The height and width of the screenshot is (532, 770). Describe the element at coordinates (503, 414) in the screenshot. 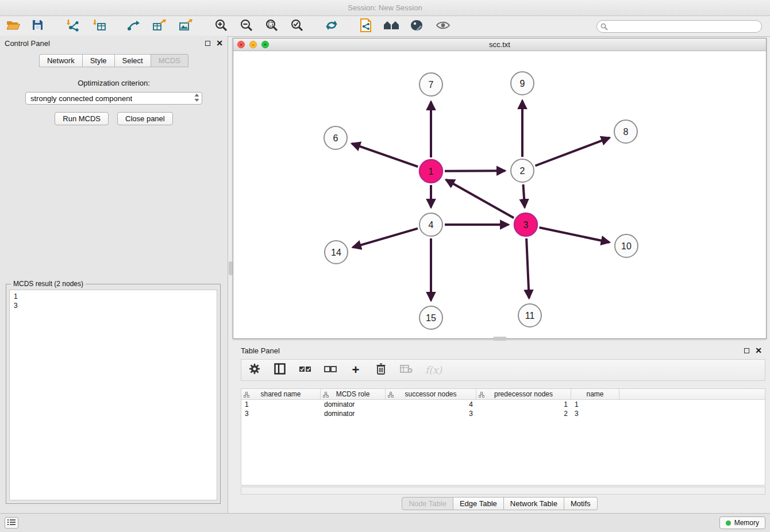

I see `table-row: 3dominator323` at that location.